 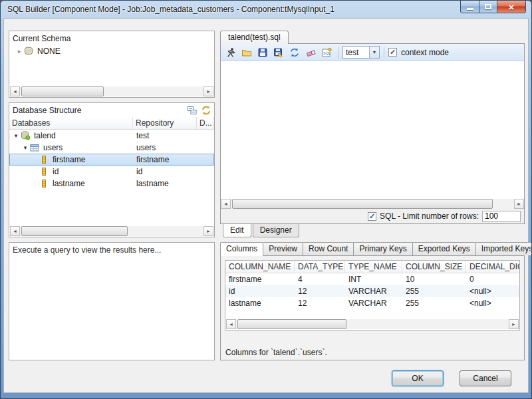 What do you see at coordinates (112, 160) in the screenshot?
I see `db-structure-rows: ▾talendtest▾usersusersfirstnamefirstname…` at bounding box center [112, 160].